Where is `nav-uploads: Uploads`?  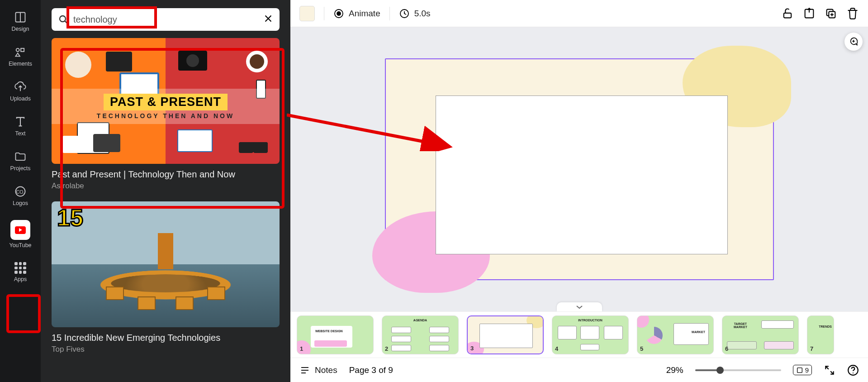 nav-uploads: Uploads is located at coordinates (20, 91).